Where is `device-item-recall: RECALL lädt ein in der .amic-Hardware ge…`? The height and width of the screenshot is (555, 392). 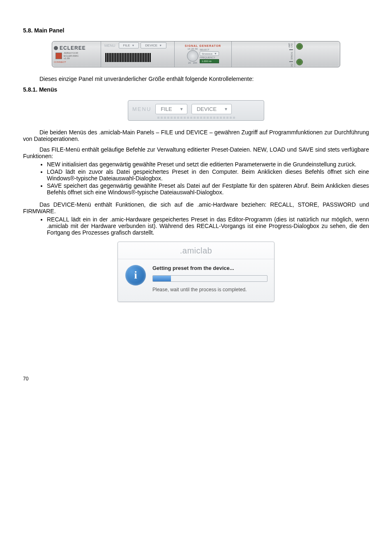
device-item-recall: RECALL lädt ein in der .amic-Hardware ge… is located at coordinates (208, 226).